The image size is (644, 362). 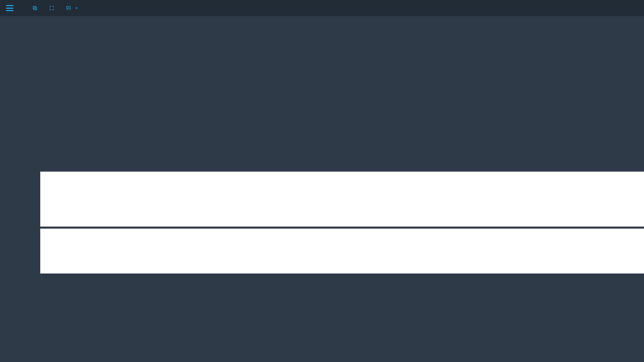 I want to click on row-experience, so click(x=342, y=251).